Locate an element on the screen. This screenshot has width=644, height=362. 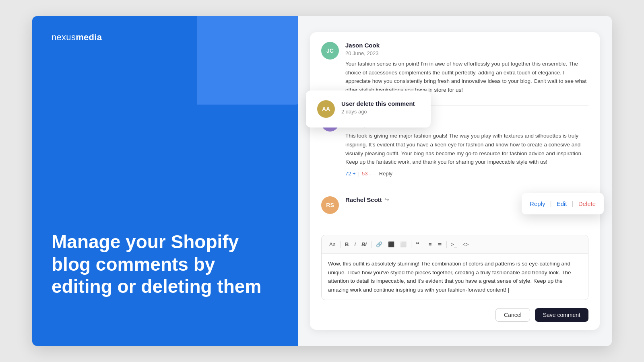
comment-jc-content: Jason Cook 20 June, 2023 Your fashion se… is located at coordinates (467, 68).